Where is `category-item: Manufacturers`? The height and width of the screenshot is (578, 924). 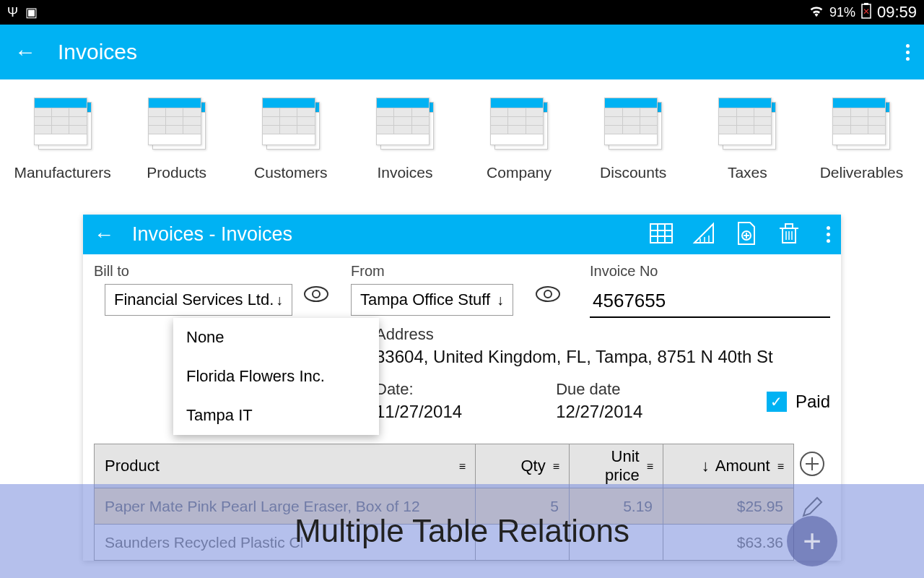 category-item: Manufacturers is located at coordinates (62, 139).